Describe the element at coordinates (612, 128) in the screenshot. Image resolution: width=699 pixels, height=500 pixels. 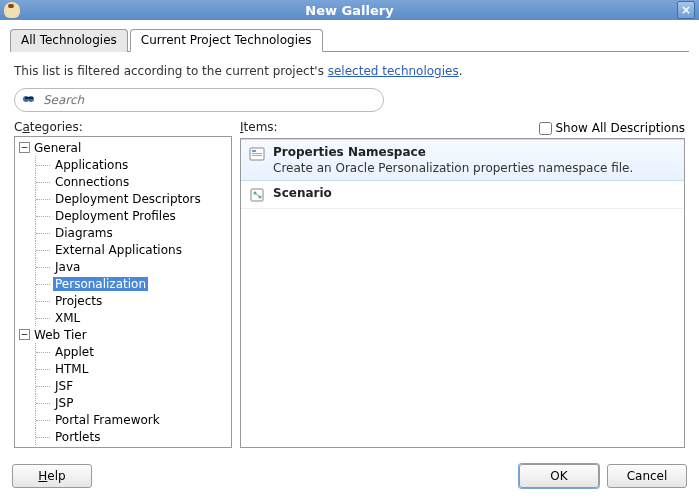
I see `show-all-descriptions: Show All Descriptions` at that location.